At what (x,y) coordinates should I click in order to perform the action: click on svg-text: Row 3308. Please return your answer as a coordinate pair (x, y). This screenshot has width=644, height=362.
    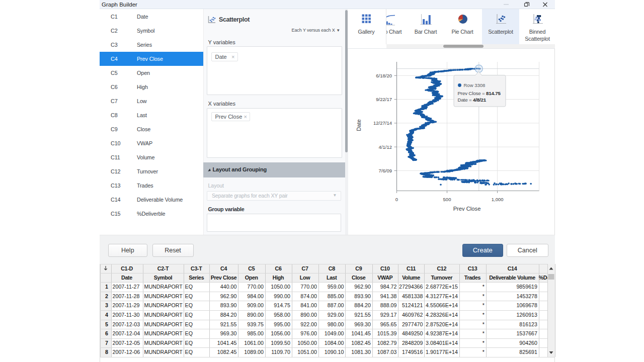
    Looking at the image, I should click on (475, 85).